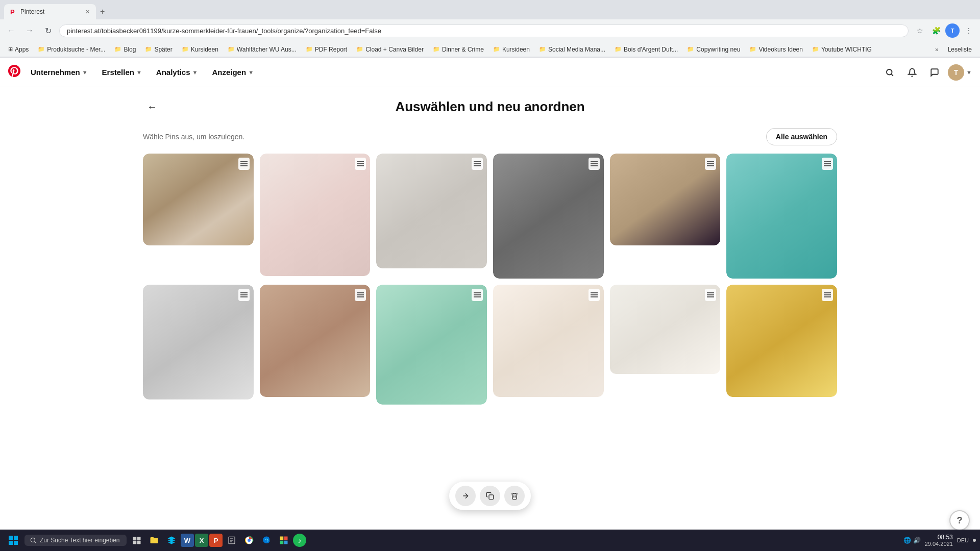 This screenshot has height=551, width=980. I want to click on pinterest-logo, so click(14, 72).